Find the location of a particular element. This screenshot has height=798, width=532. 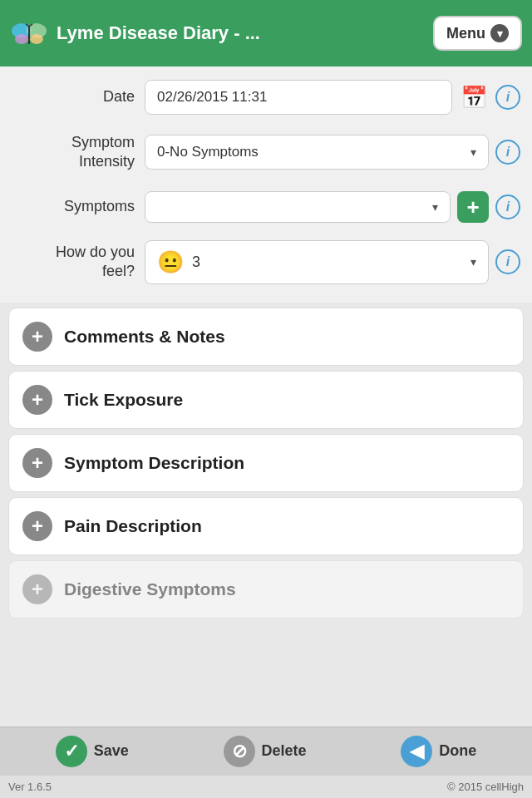

feel-number: 3 is located at coordinates (196, 263).